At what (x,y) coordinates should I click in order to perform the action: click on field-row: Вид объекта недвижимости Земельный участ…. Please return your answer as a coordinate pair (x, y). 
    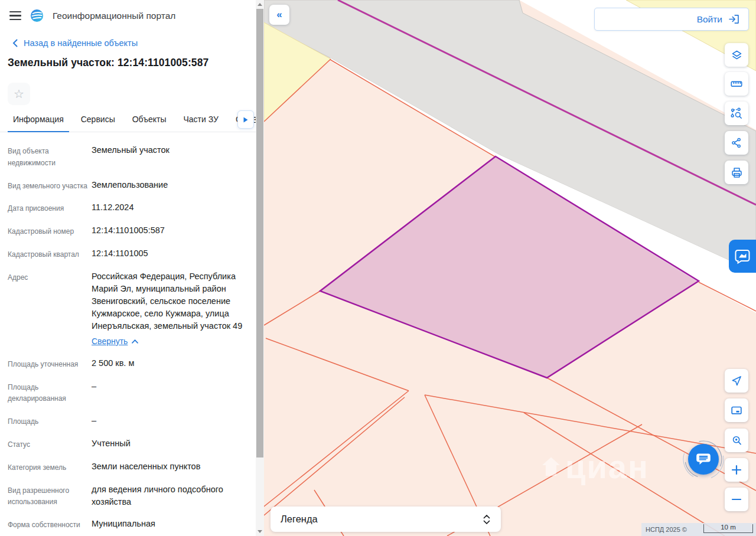
    Looking at the image, I should click on (128, 157).